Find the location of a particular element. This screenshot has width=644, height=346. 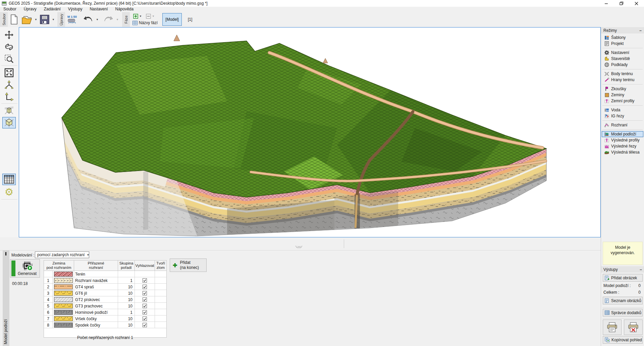

mode-vysledne-rezy: Výsledné řezy is located at coordinates (623, 146).